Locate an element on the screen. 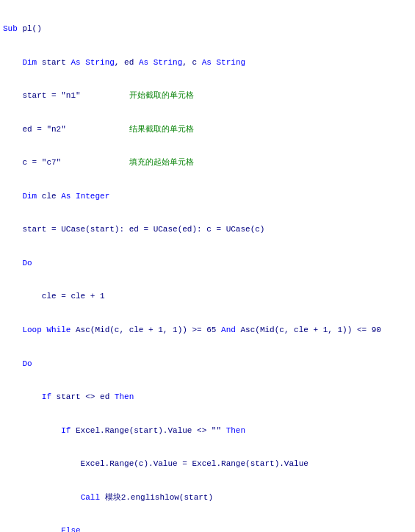 The width and height of the screenshot is (415, 532). line-9: cle = cle + 1 is located at coordinates (207, 297).